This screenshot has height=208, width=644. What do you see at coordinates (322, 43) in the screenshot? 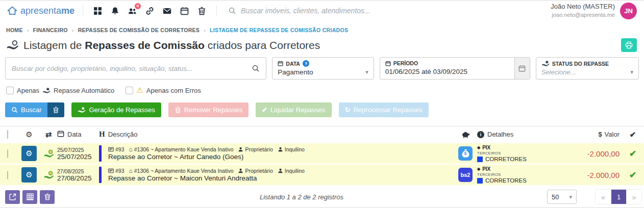
I see `page-header: Listagem de Repasses de Comissão criados…` at bounding box center [322, 43].